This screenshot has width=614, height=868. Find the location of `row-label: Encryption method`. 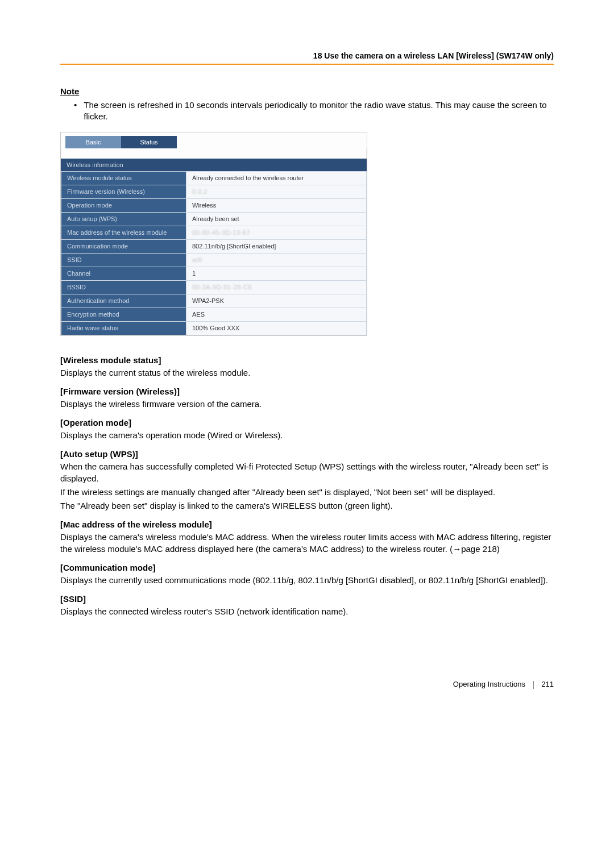

row-label: Encryption method is located at coordinates (124, 314).